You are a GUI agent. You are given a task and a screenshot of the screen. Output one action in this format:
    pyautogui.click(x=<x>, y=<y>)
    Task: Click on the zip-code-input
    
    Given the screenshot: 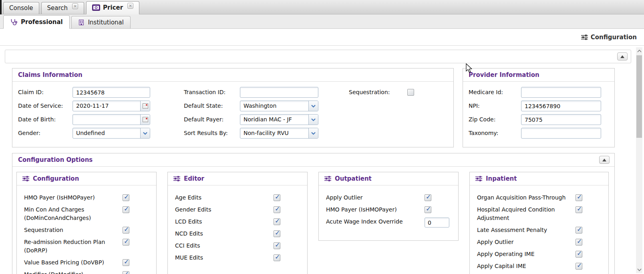 What is the action you would take?
    pyautogui.click(x=561, y=119)
    